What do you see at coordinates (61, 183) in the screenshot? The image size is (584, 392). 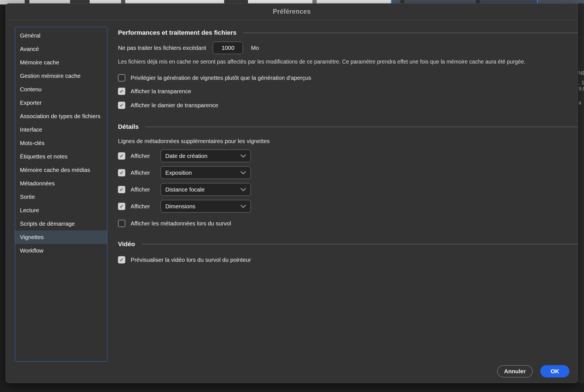 I see `sidebar-item-metadonnees: Métadonnées` at bounding box center [61, 183].